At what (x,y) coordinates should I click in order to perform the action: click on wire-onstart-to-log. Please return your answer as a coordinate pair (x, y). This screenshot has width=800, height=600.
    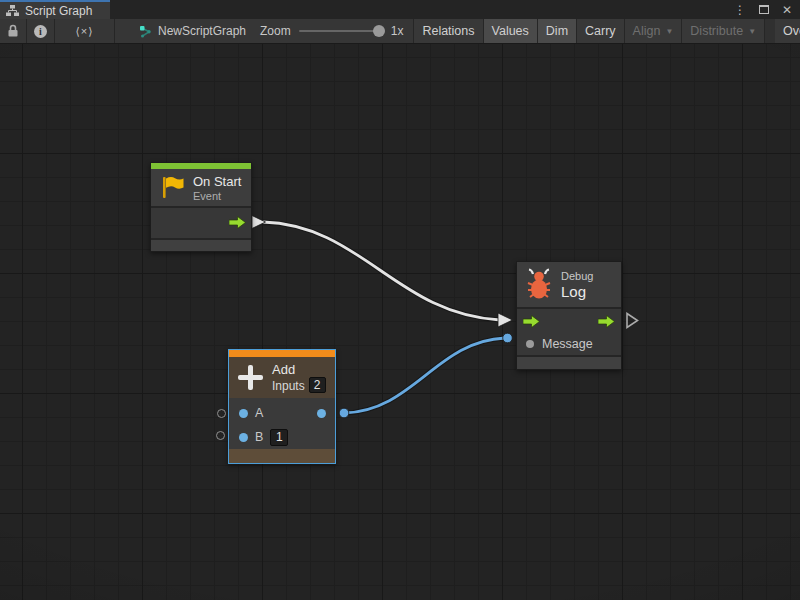
    Looking at the image, I should click on (382, 271).